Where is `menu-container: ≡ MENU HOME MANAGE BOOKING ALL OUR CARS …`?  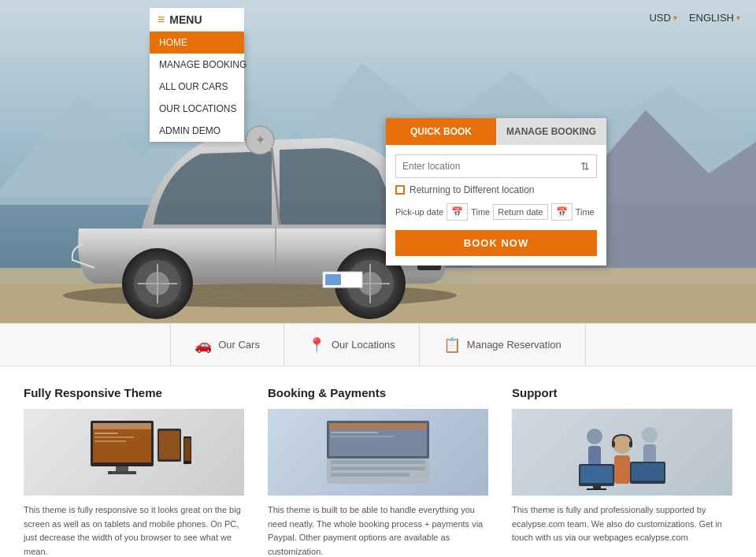
menu-container: ≡ MENU HOME MANAGE BOOKING ALL OUR CARS … is located at coordinates (197, 75).